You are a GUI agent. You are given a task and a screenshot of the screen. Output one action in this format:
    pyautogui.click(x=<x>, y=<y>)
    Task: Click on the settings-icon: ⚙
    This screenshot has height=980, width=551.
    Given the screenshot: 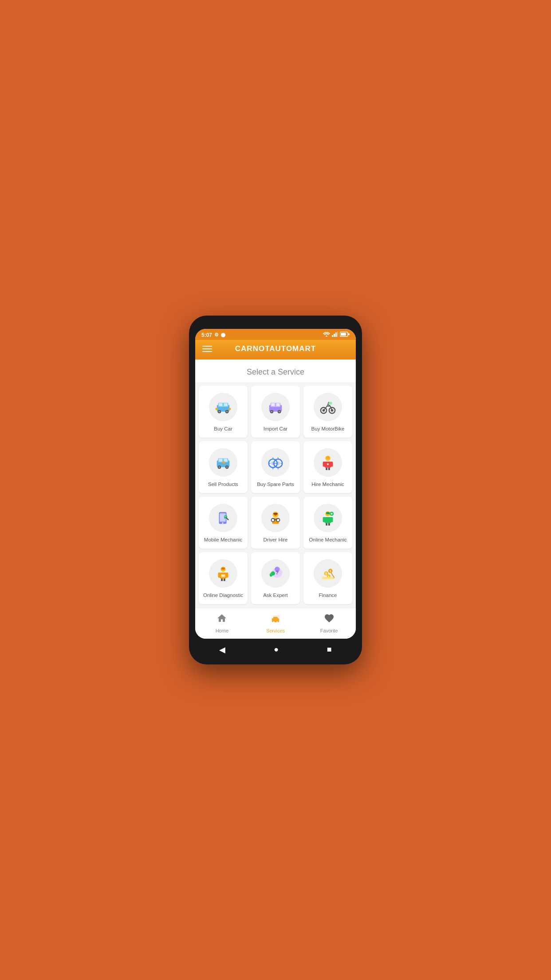 What is the action you would take?
    pyautogui.click(x=216, y=335)
    